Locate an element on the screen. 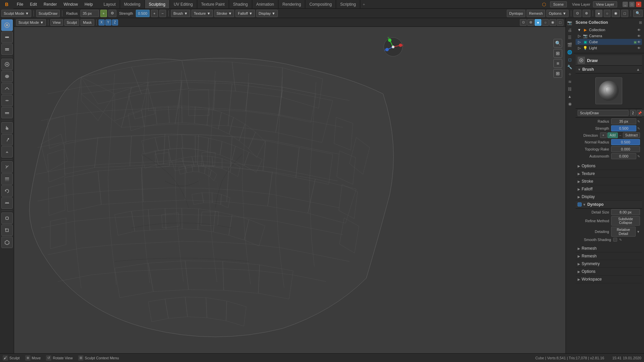  tool-snake-hook is located at coordinates (7, 140).